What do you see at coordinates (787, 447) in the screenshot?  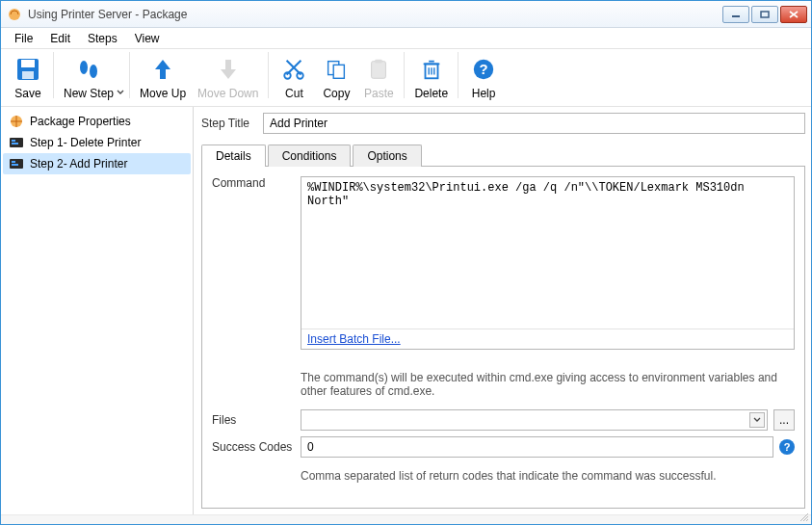 I see `success-codes-help-button: ?` at bounding box center [787, 447].